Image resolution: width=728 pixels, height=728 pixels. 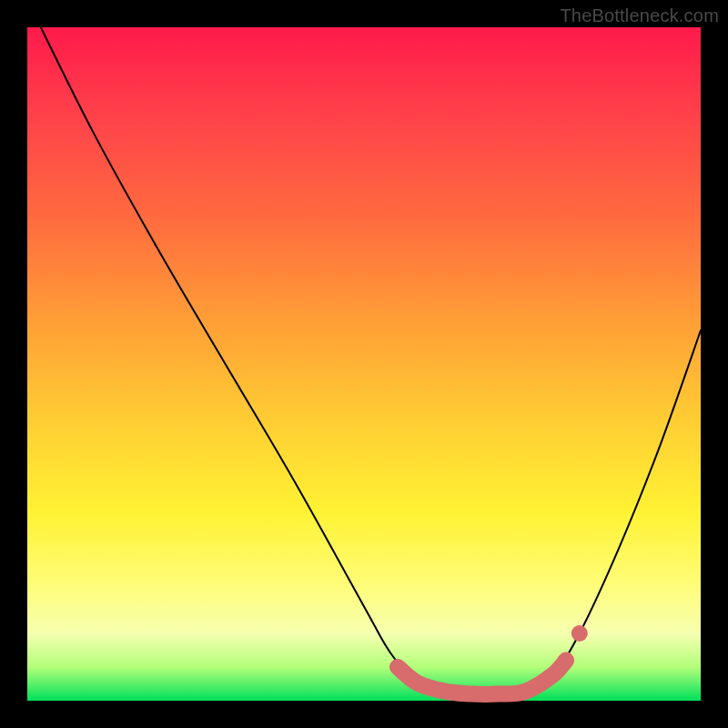 What do you see at coordinates (580, 633) in the screenshot?
I see `marker-dot` at bounding box center [580, 633].